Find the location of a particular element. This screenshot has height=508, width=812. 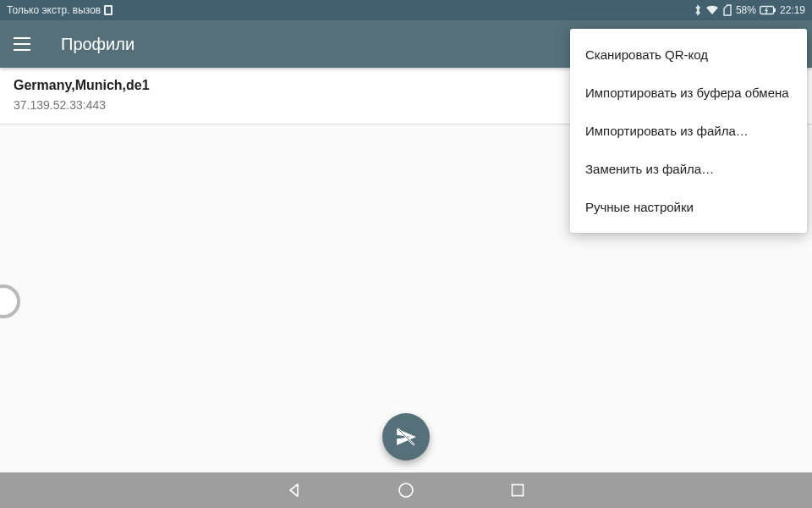

status-carrier-text: Только экстр. вызов is located at coordinates (54, 10).